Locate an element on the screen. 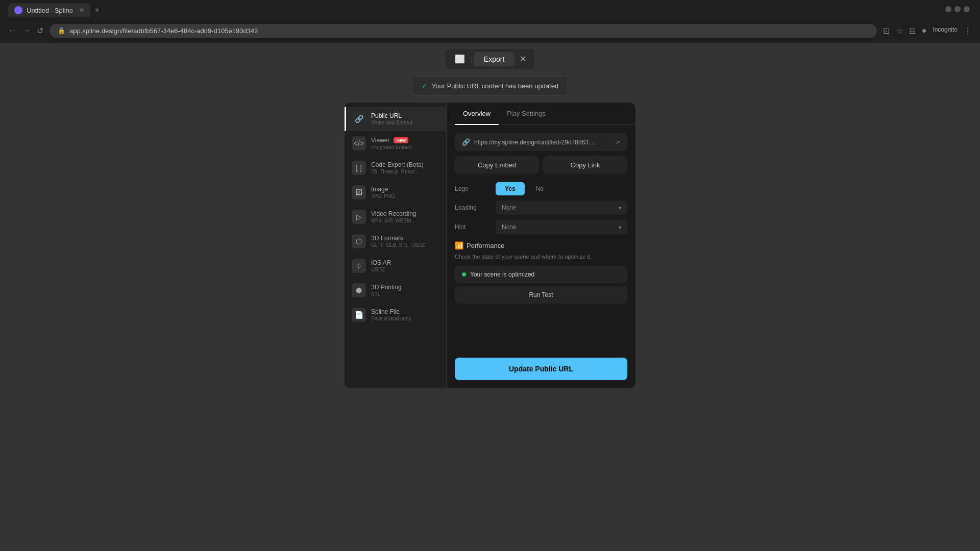 The image size is (980, 551). run-test-button: Run Test is located at coordinates (541, 295).